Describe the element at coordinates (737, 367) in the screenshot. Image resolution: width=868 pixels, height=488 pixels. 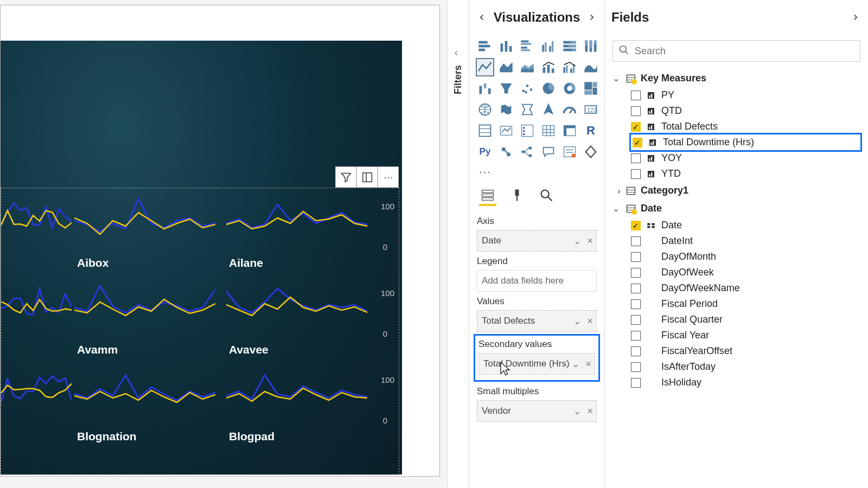
I see `field-isaftertoday: IsAfterToday` at that location.